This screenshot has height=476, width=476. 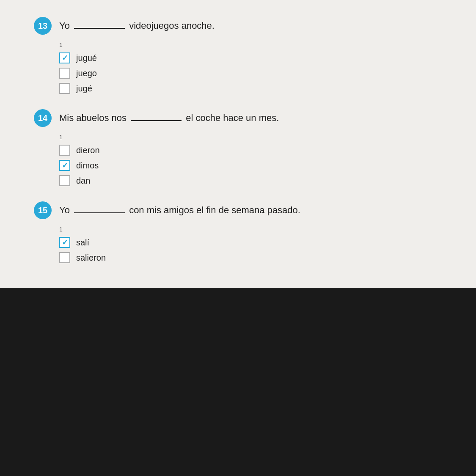 I want to click on question-number-q14: 14, so click(x=43, y=118).